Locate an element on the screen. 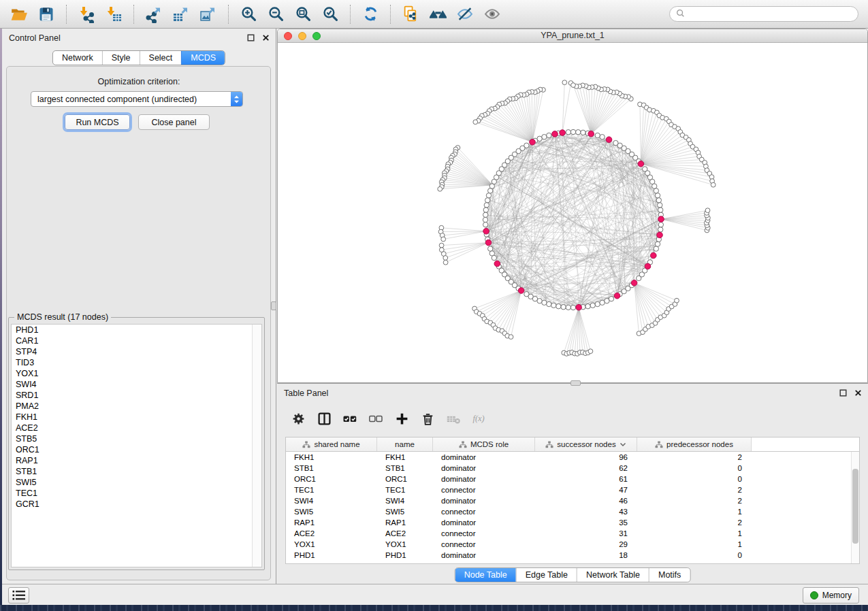 This screenshot has width=868, height=611. tab-node-table: Node Table is located at coordinates (486, 575).